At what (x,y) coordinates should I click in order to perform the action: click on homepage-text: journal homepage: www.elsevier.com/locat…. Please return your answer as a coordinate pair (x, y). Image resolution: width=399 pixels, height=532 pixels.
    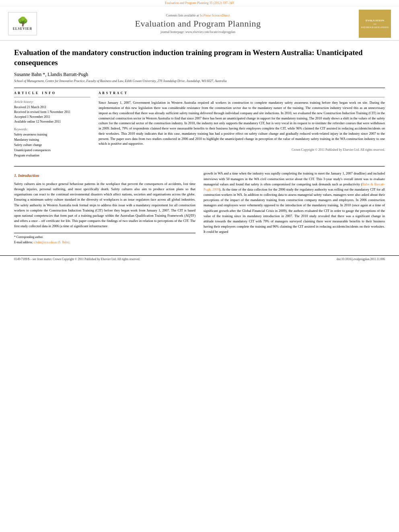
    Looking at the image, I should click on (198, 32).